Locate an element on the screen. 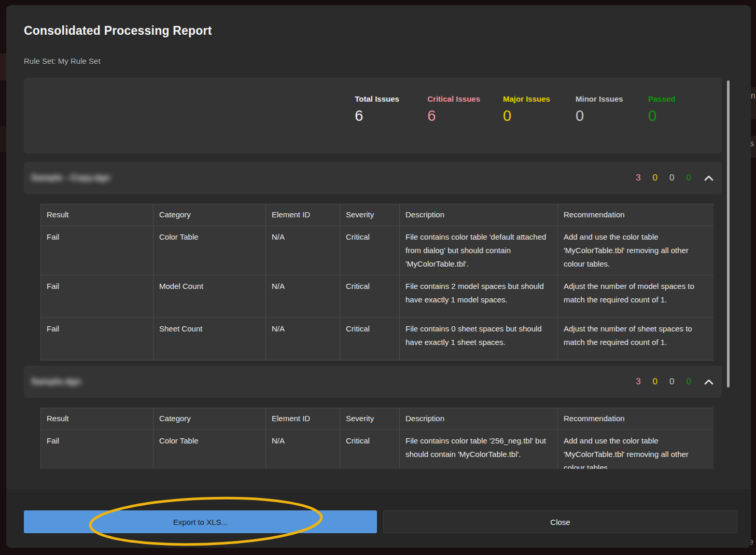 The height and width of the screenshot is (555, 756). close-button: Close is located at coordinates (560, 522).